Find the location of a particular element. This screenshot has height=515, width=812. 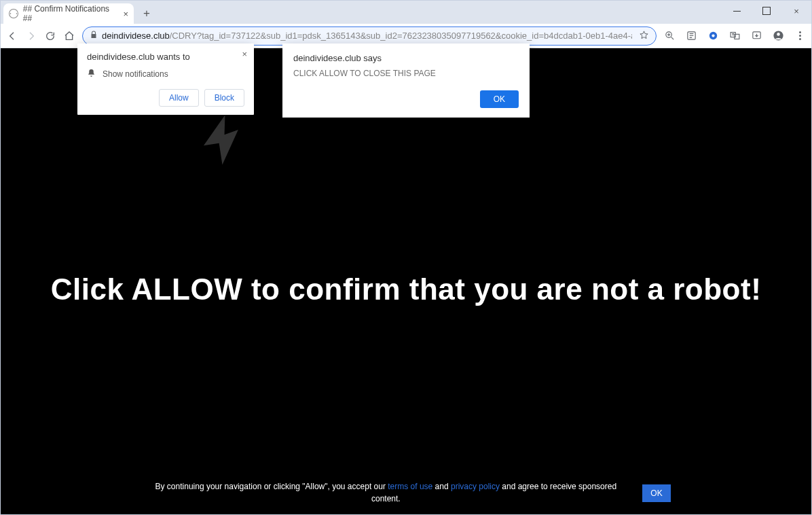

js-alert-popup: deindividese.club says CLICK ALLOW TO CL… is located at coordinates (406, 80).